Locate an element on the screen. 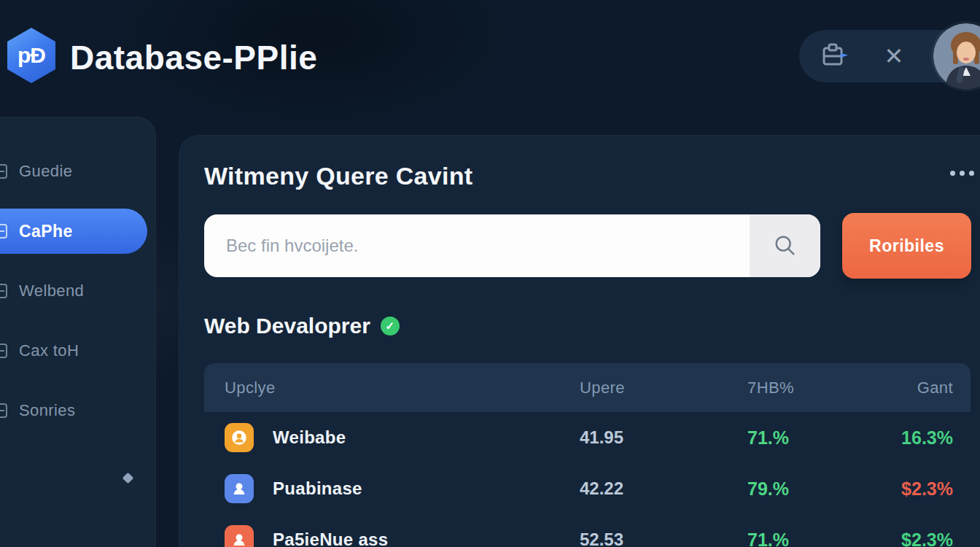  sidebar-nav: Guedie CaPhe Welbend Cax toH Sonries is located at coordinates (78, 272).